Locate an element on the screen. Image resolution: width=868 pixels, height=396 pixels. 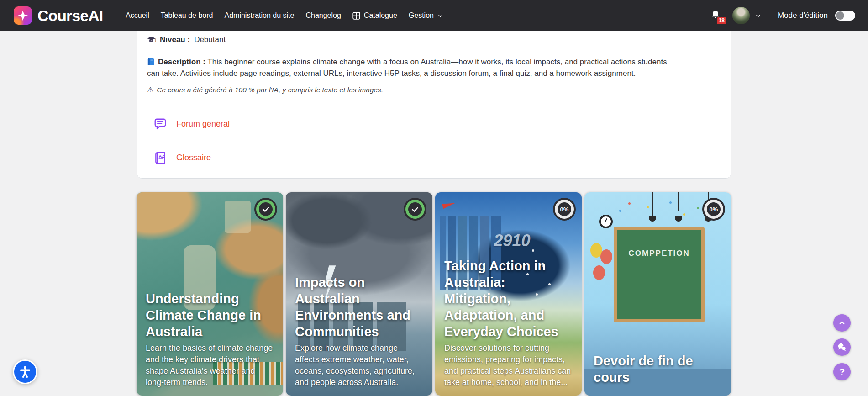
messages-button is located at coordinates (842, 347).